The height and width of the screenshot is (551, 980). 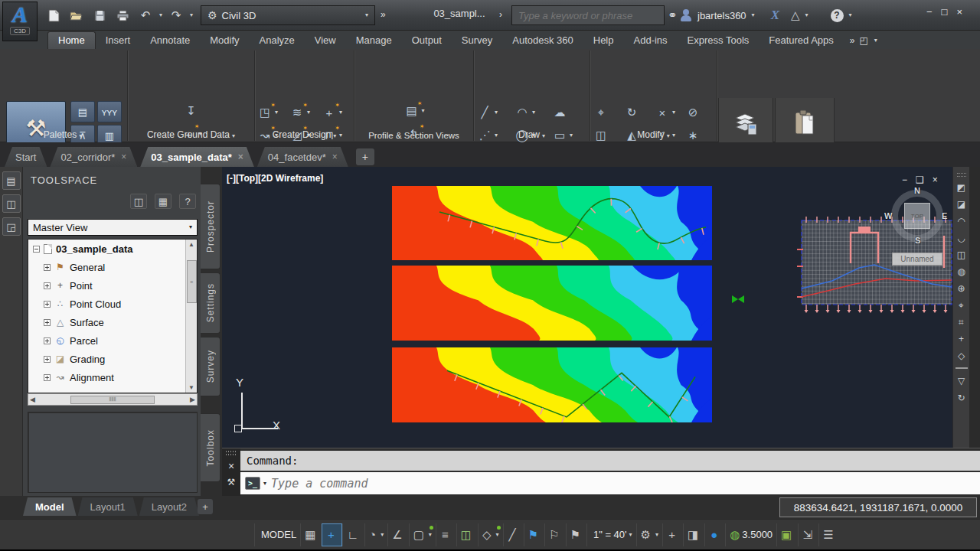 I want to click on point-label-icon: ⌗, so click(x=962, y=321).